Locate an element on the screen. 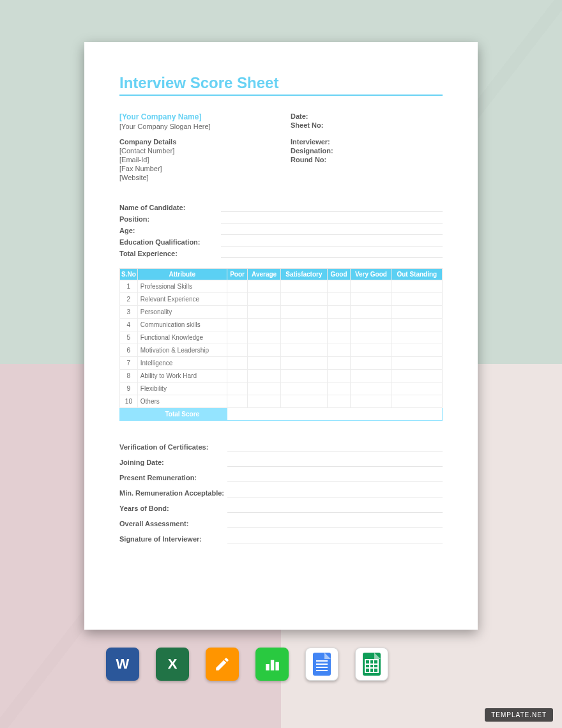  th-average: Average is located at coordinates (264, 275).